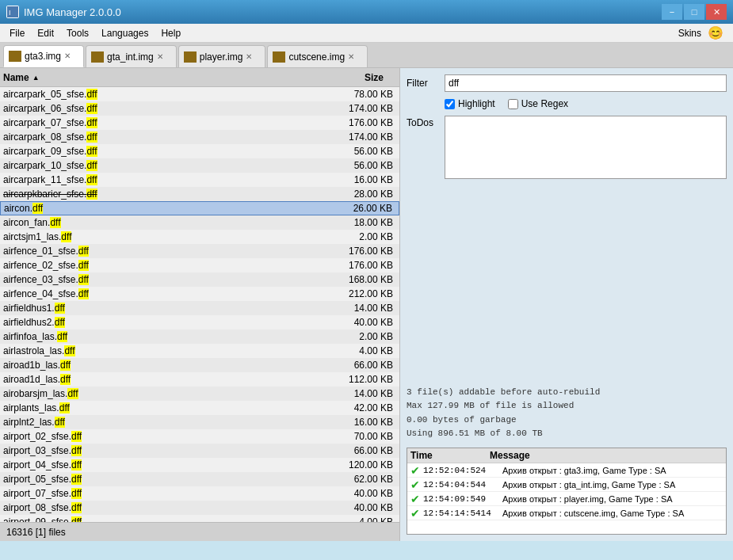 Image resolution: width=733 pixels, height=560 pixels. What do you see at coordinates (365, 280) in the screenshot?
I see `file-size: 168.00 KB` at bounding box center [365, 280].